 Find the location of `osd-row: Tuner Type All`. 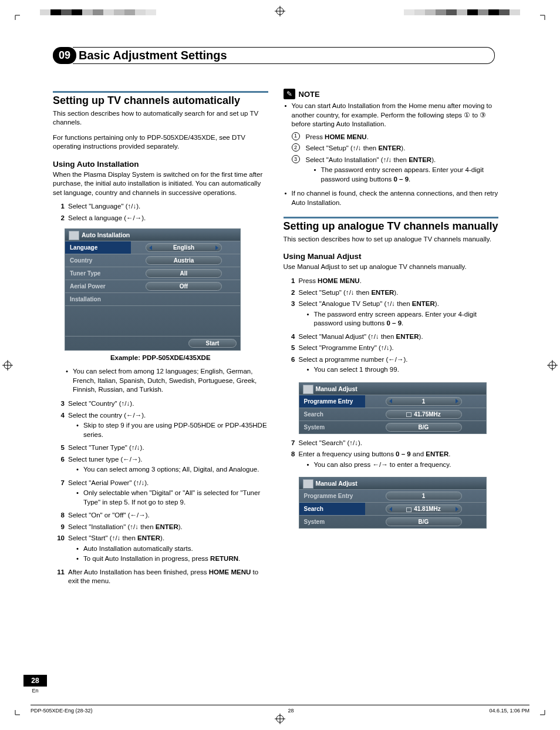

osd-row: Tuner Type All is located at coordinates (153, 273).